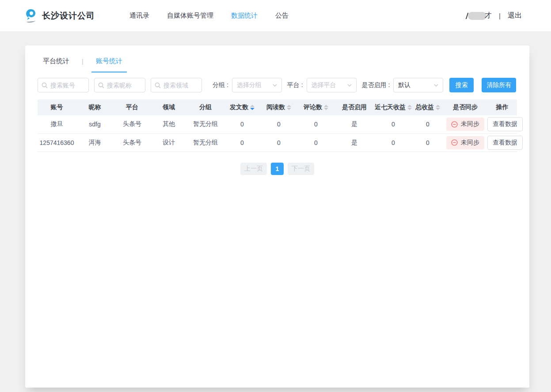 This screenshot has height=392, width=551. What do you see at coordinates (120, 85) in the screenshot?
I see `search-nickname-box` at bounding box center [120, 85].